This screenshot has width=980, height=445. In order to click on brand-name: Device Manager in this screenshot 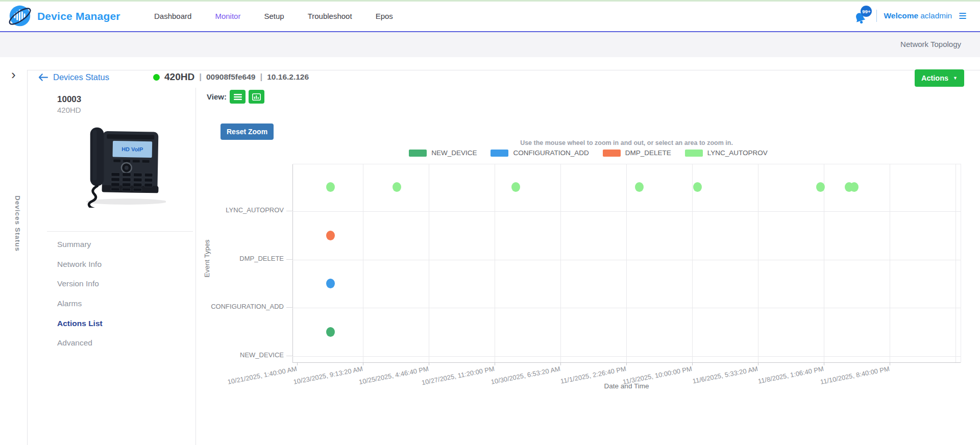, I will do `click(79, 16)`.